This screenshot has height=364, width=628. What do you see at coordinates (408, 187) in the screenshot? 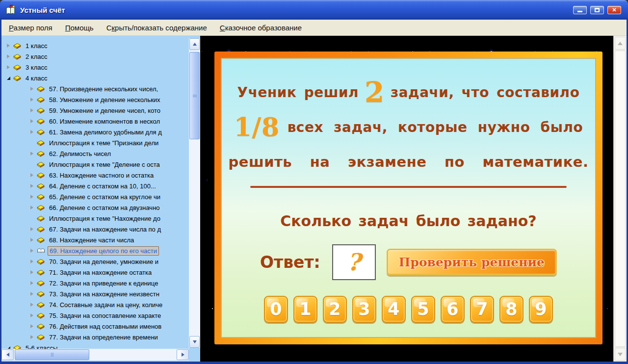
I see `divider-line` at bounding box center [408, 187].